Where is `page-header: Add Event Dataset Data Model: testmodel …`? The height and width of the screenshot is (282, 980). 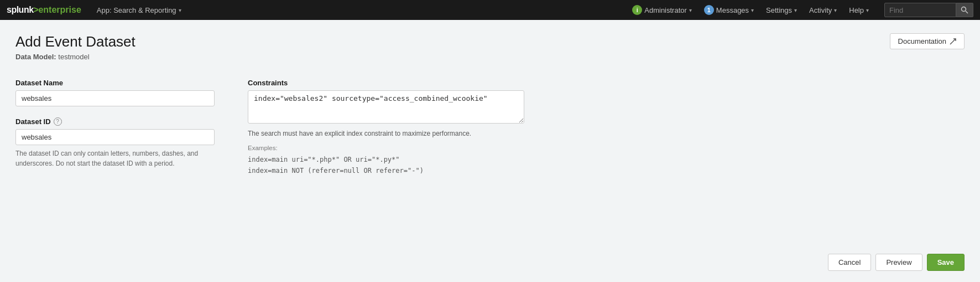 page-header: Add Event Dataset Data Model: testmodel … is located at coordinates (490, 47).